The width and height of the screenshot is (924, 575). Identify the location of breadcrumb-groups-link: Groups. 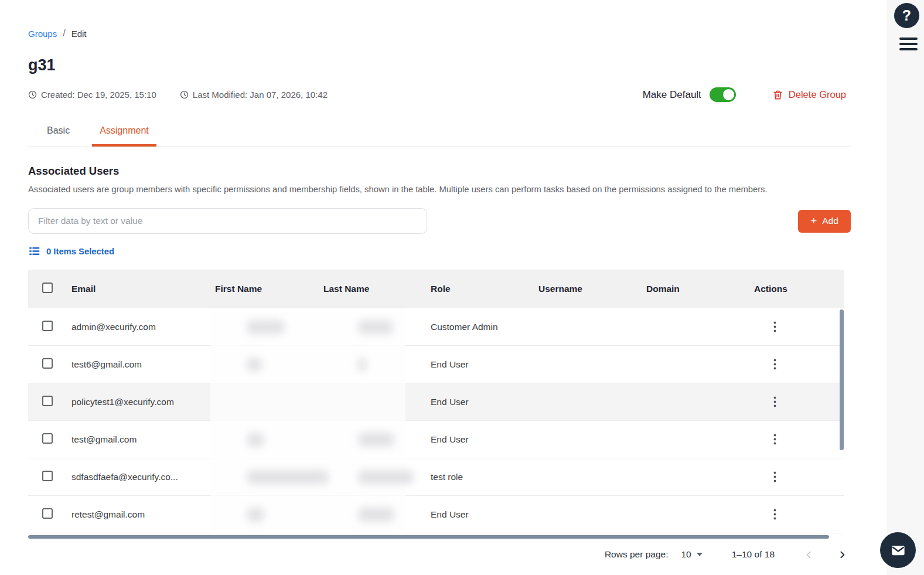
(42, 34).